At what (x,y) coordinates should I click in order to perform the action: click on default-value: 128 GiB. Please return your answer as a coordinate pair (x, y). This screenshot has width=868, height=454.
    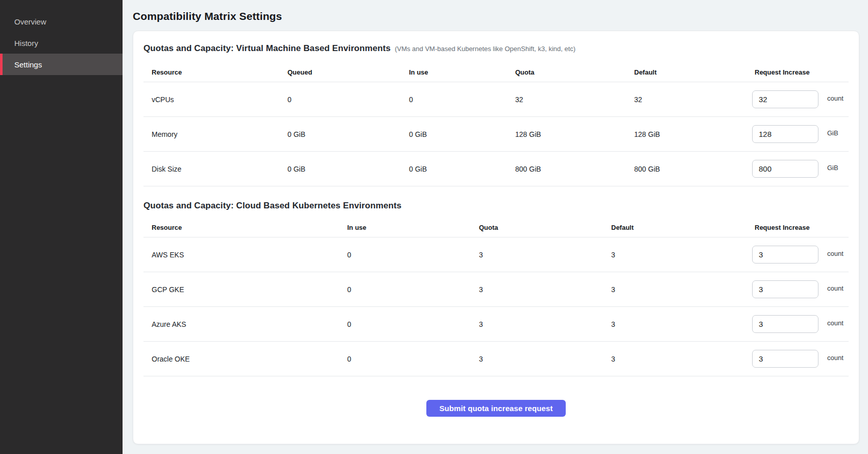
    Looking at the image, I should click on (689, 134).